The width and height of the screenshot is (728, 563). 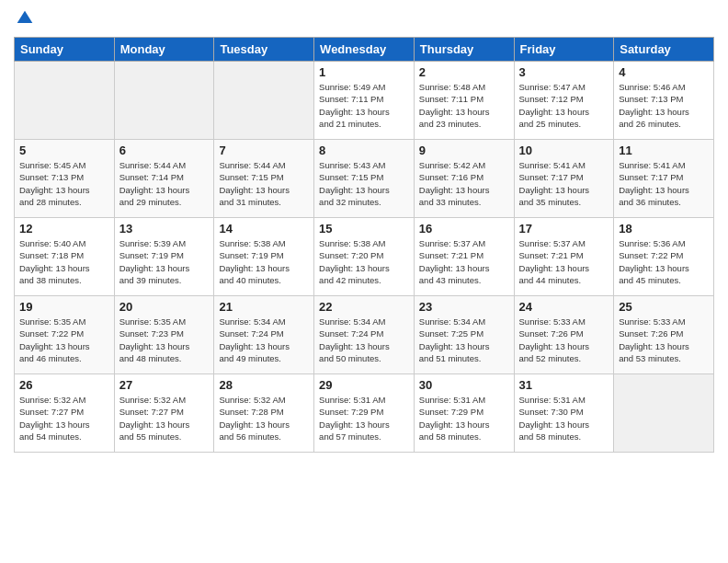 What do you see at coordinates (164, 335) in the screenshot?
I see `calendar-cell: 20Sunrise: 5:35 AM Sunset: 7:23 PM Dayli…` at bounding box center [164, 335].